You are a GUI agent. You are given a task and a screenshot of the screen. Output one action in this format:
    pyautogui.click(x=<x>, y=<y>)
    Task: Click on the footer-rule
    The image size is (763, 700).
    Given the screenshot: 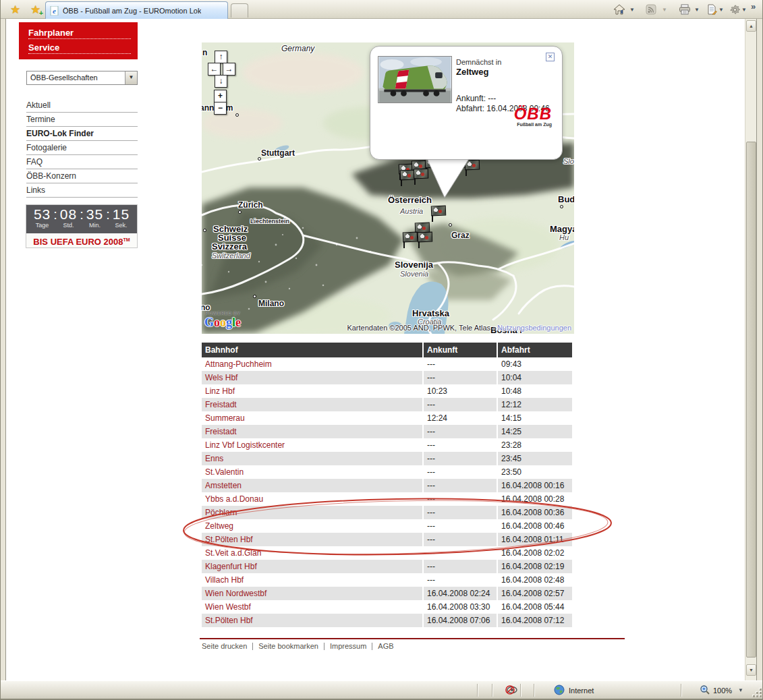 What is the action you would take?
    pyautogui.click(x=412, y=639)
    